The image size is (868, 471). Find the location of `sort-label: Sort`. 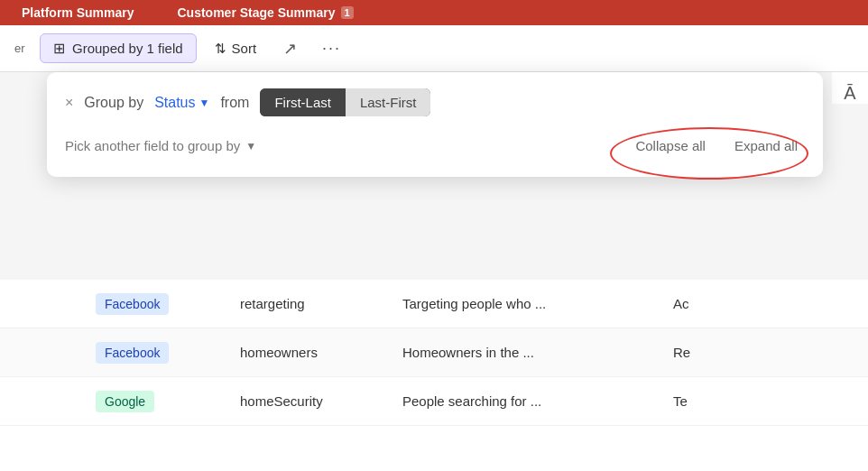

sort-label: Sort is located at coordinates (245, 49).